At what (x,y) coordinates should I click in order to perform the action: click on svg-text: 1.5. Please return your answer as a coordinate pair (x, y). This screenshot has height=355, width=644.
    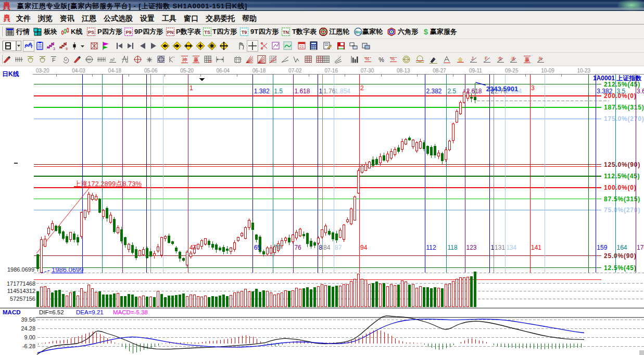
    Looking at the image, I should click on (278, 91).